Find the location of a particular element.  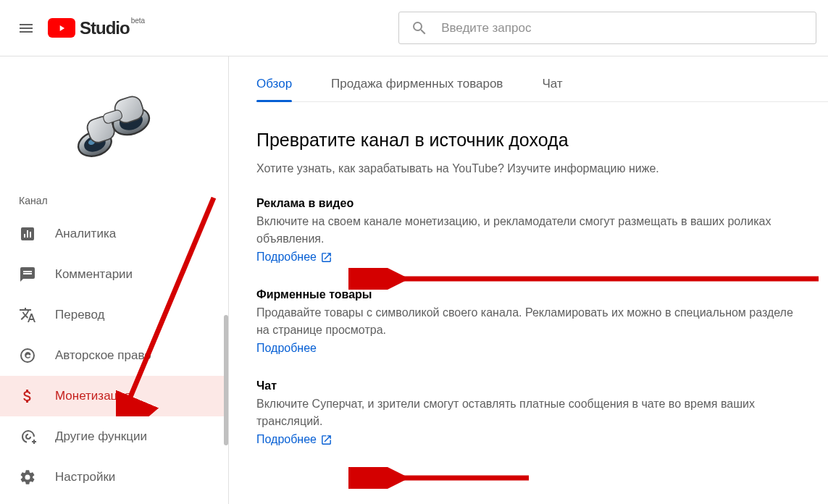

scrollbar-thumb is located at coordinates (226, 380).